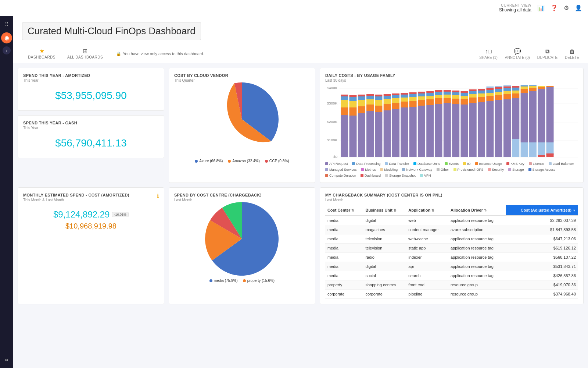  Describe the element at coordinates (91, 246) in the screenshot. I see `monthly-spend-card: MONTHLY ESTIMATED SPEND - COST (AMORTIZE…` at that location.